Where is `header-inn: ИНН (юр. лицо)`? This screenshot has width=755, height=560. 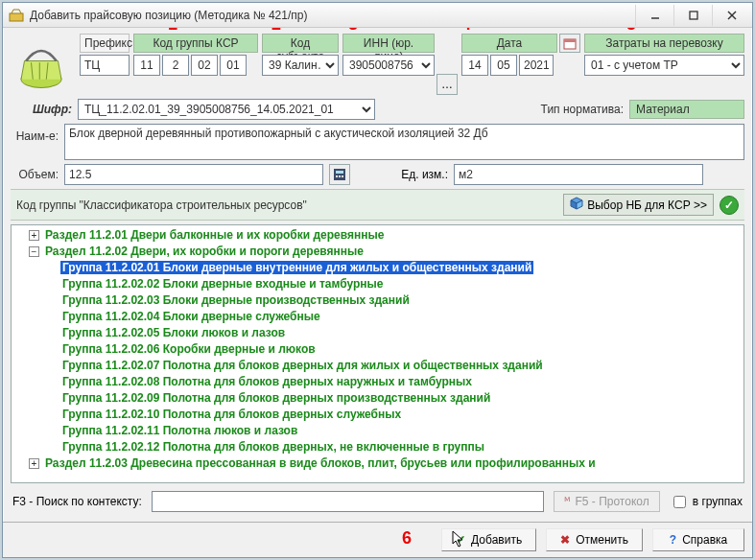 header-inn: ИНН (юр. лицо) is located at coordinates (389, 43).